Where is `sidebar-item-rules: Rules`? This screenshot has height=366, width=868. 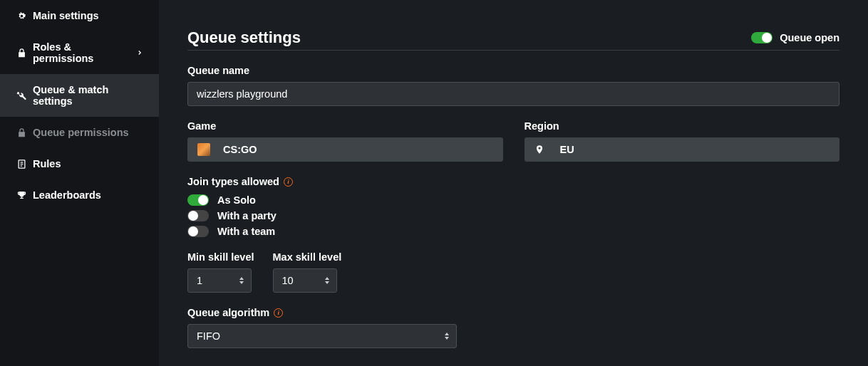 sidebar-item-rules: Rules is located at coordinates (80, 164).